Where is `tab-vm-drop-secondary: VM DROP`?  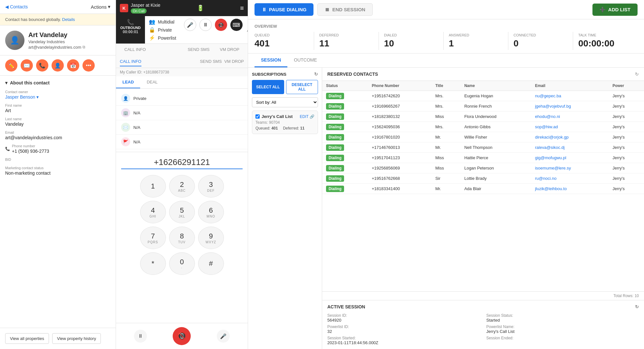 tab-vm-drop-secondary: VM DROP is located at coordinates (234, 62).